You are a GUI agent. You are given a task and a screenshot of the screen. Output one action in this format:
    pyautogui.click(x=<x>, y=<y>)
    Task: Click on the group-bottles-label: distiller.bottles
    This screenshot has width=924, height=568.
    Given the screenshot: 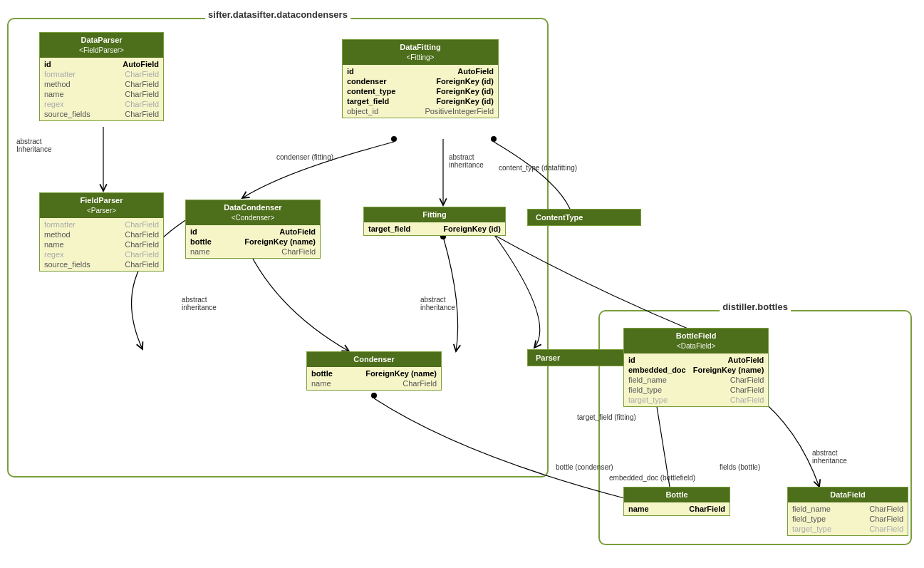 What is the action you would take?
    pyautogui.click(x=755, y=306)
    